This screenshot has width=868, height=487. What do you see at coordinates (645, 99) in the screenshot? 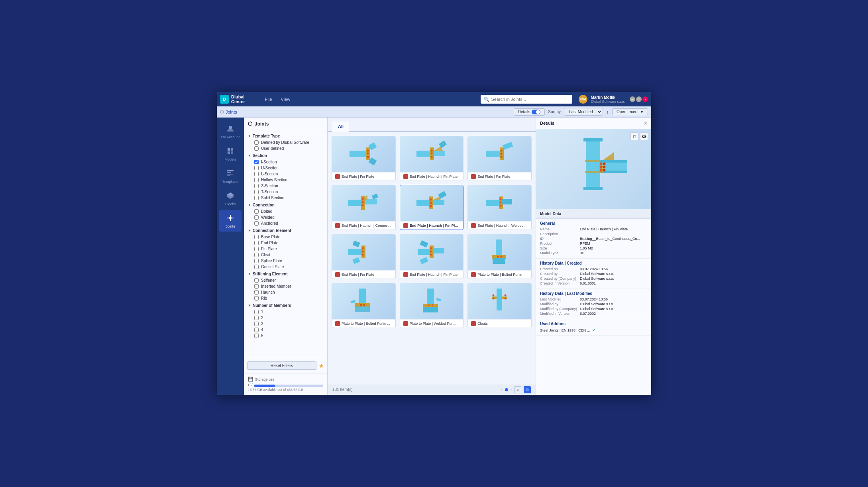
I see `close-button: ×` at bounding box center [645, 99].